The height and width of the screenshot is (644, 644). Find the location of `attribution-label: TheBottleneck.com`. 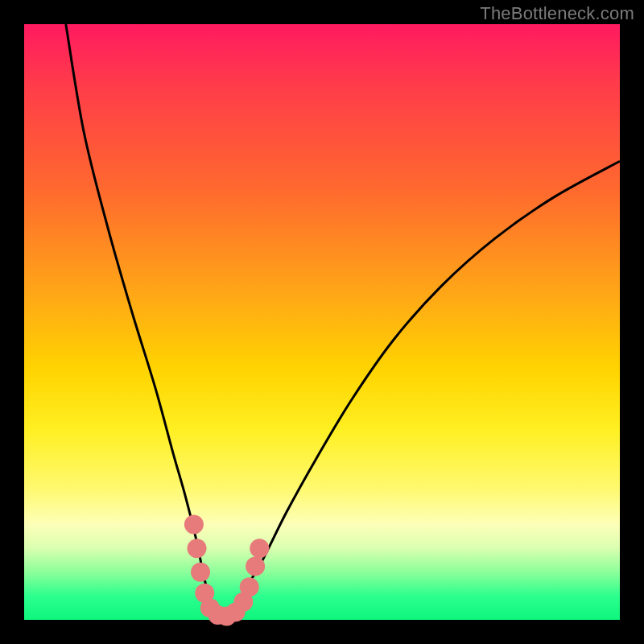

attribution-label: TheBottleneck.com is located at coordinates (557, 14).